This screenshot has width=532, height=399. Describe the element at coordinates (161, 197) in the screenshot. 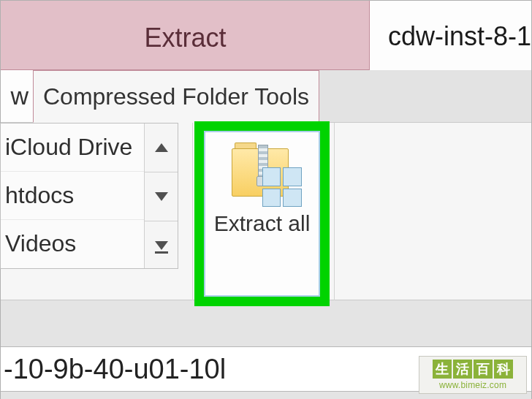

I see `gallery-scroll-down` at that location.